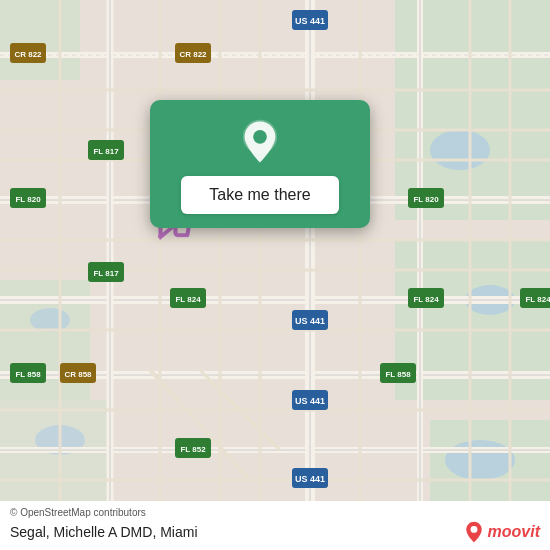 Image resolution: width=550 pixels, height=550 pixels. Describe the element at coordinates (260, 164) in the screenshot. I see `popup-card: Take me there` at that location.